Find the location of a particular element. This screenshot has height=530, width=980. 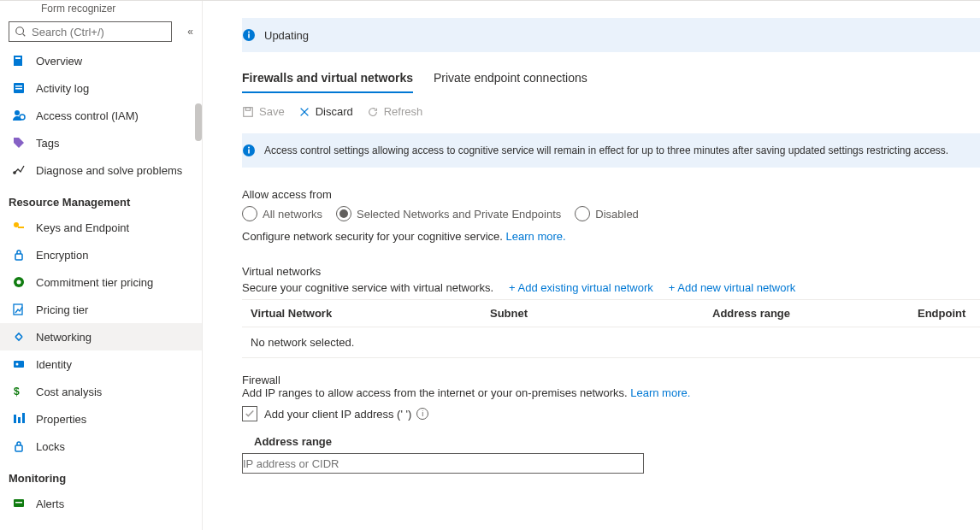

sidebar-item-locks: Locks is located at coordinates (101, 446).